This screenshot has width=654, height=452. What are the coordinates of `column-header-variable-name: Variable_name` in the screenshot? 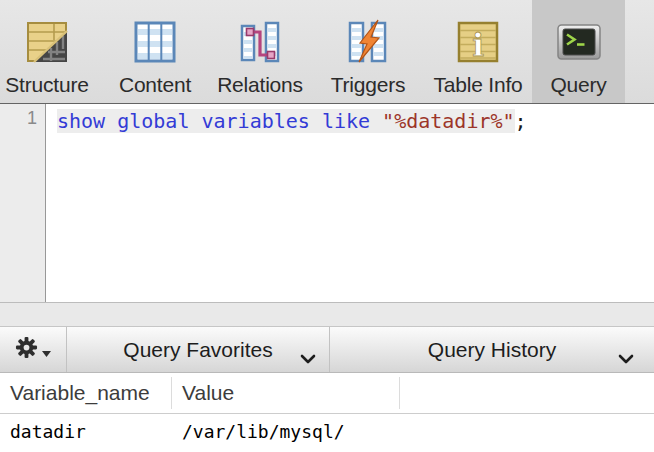 It's located at (86, 393).